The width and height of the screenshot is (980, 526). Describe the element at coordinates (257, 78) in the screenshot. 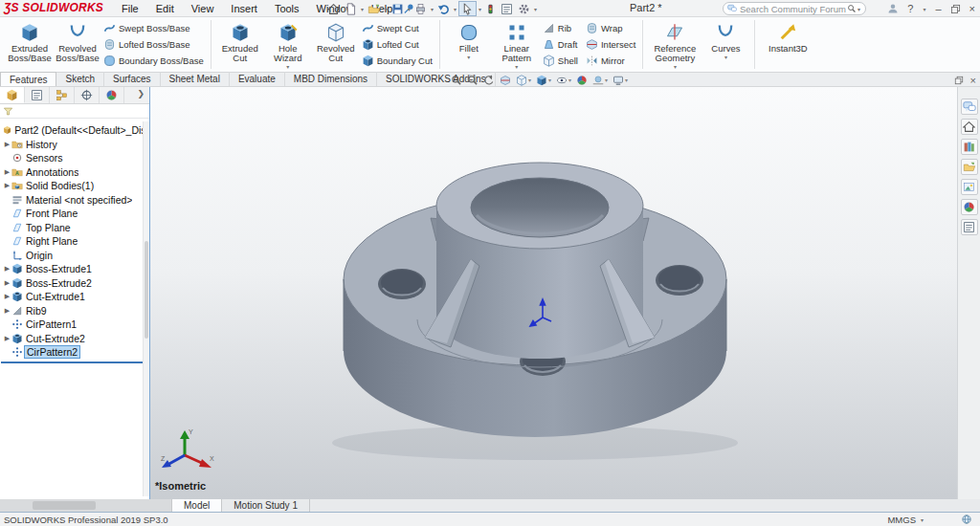

I see `tab-evaluate: Evaluate` at that location.